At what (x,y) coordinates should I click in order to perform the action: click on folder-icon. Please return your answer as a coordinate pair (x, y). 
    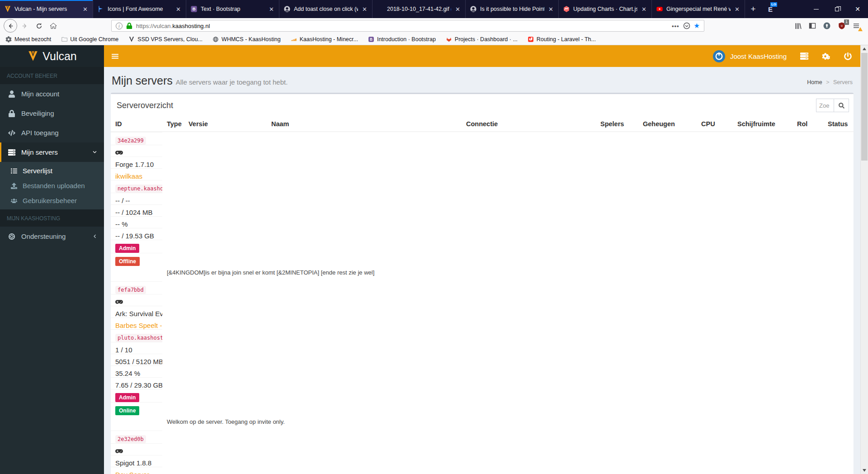
    Looking at the image, I should click on (64, 39).